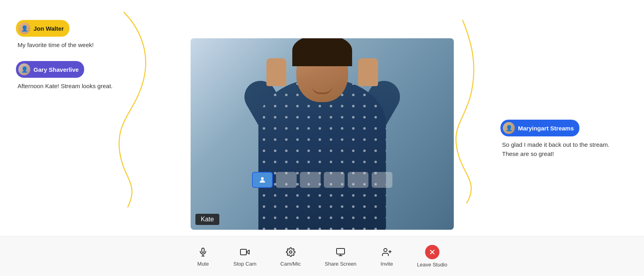 This screenshot has height=276, width=644. What do you see at coordinates (322, 90) in the screenshot?
I see `person-mouth` at bounding box center [322, 90].